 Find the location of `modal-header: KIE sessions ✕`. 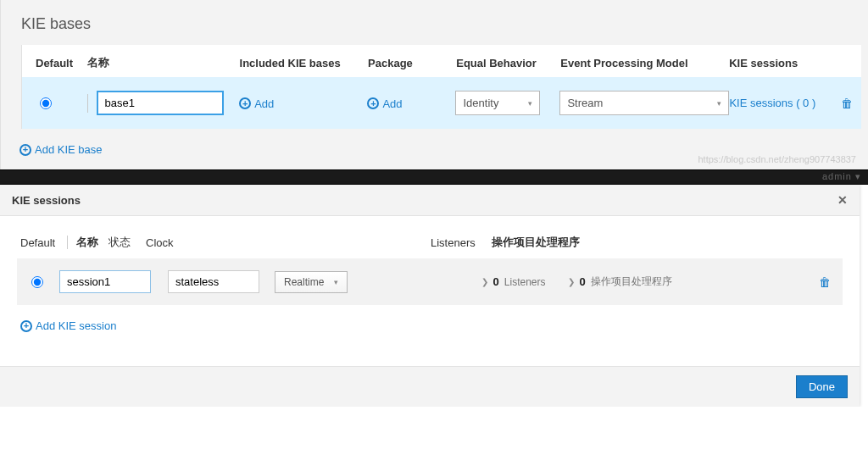

modal-header: KIE sessions ✕ is located at coordinates (430, 200).